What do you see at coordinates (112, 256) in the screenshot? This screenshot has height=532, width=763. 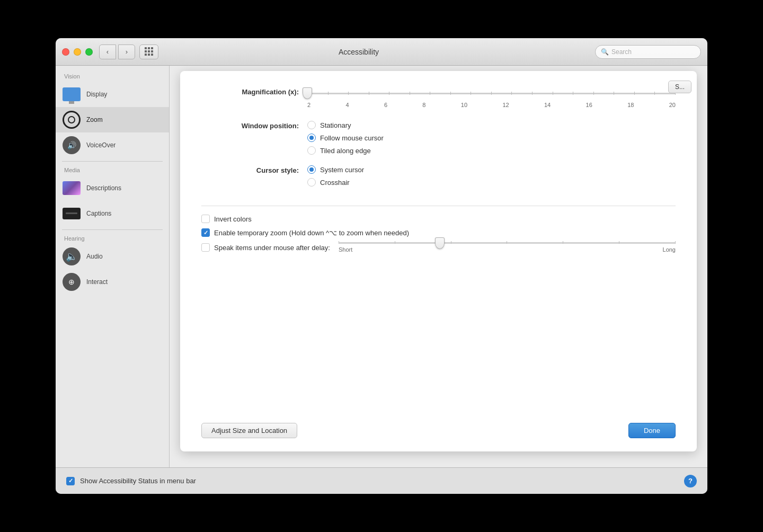 I see `sidebar-item-audio: 🔈 Audio` at bounding box center [112, 256].